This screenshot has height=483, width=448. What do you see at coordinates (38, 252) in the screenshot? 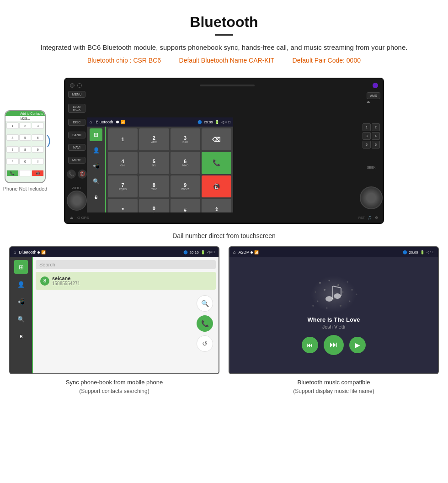
I see `contacts-dot` at bounding box center [38, 252].